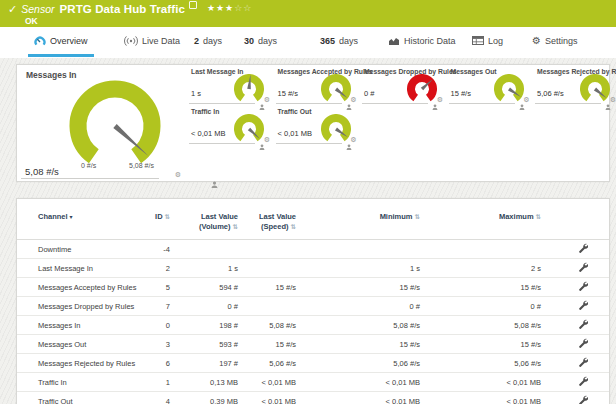  Describe the element at coordinates (313, 250) in the screenshot. I see `table-row: Downtime-4` at that location.